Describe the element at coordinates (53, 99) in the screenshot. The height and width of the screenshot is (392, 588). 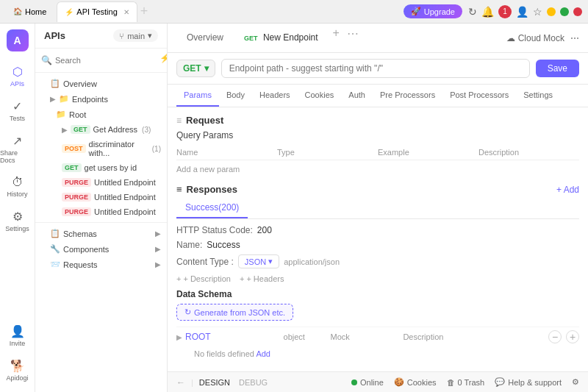
I see `endpoints-arrow-icon: ▶` at that location.